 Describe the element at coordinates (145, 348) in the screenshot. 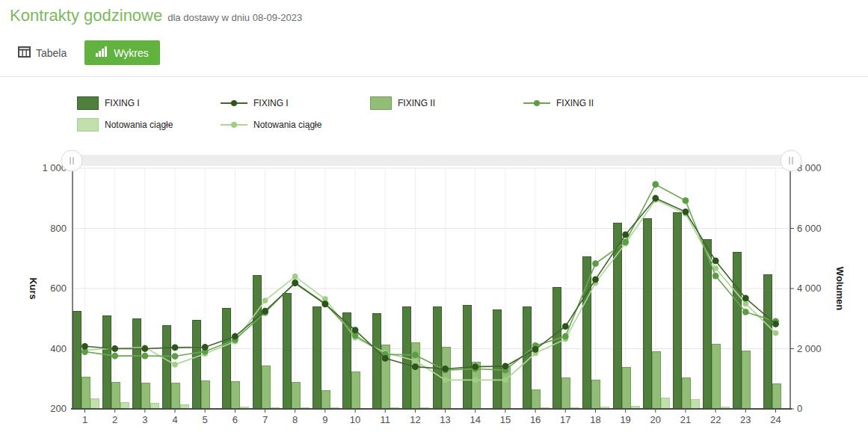

I see `dot-fixing1-h3` at that location.